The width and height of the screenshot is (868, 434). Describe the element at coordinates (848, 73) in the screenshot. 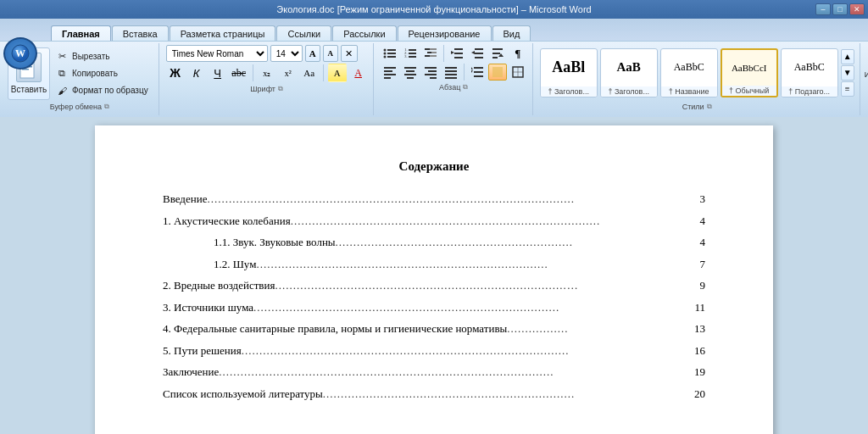

I see `styles-scroll-down: ▼` at that location.